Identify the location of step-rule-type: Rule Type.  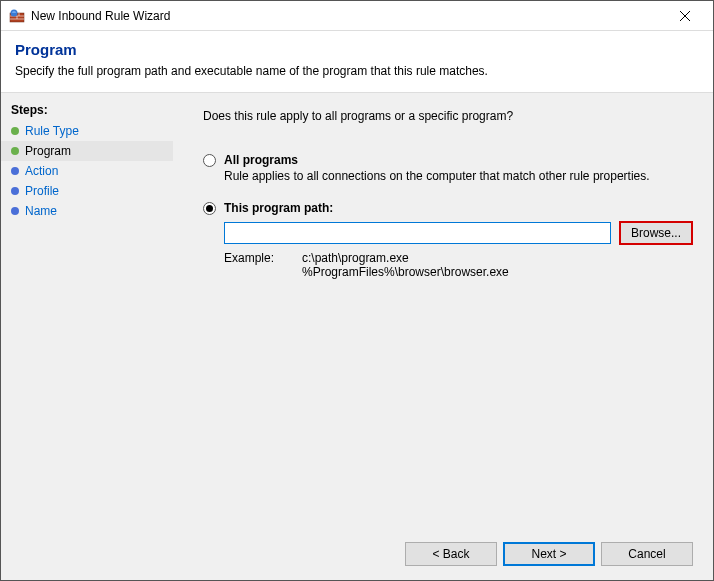
(87, 131).